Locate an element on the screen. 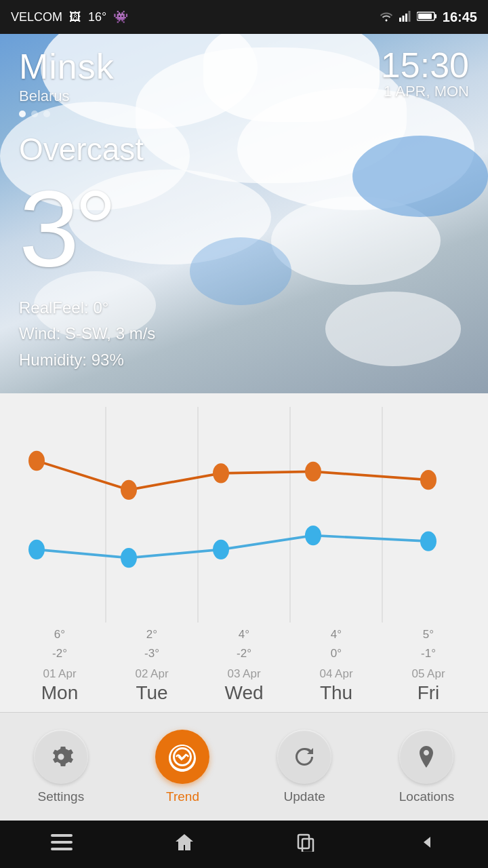 The image size is (488, 868). carrier-label: VELCOM is located at coordinates (37, 18).